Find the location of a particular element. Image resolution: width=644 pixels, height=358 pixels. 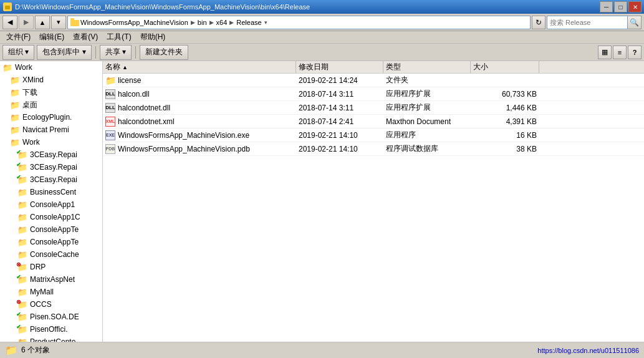

sidebar-item: 📁⊗DRP is located at coordinates (51, 267).